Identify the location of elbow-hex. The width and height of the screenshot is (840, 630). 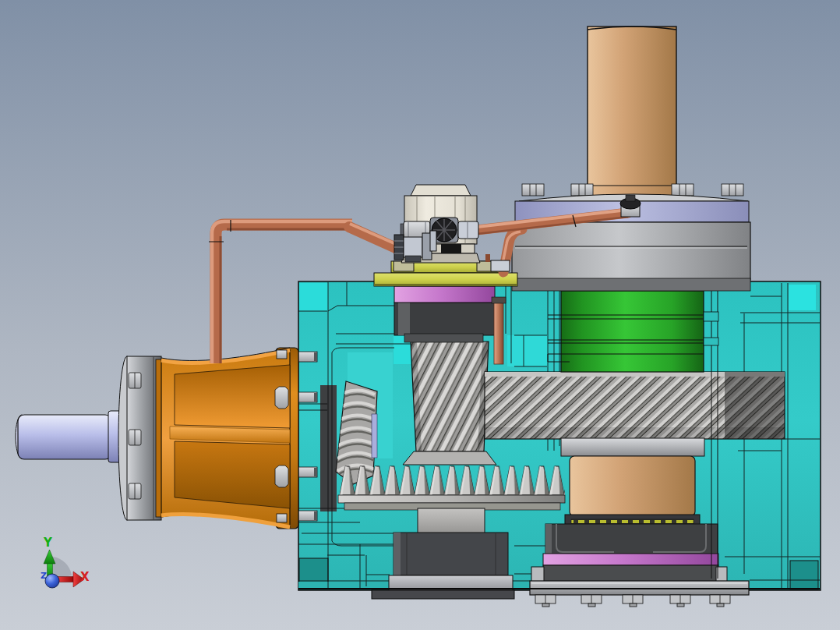
(500, 266).